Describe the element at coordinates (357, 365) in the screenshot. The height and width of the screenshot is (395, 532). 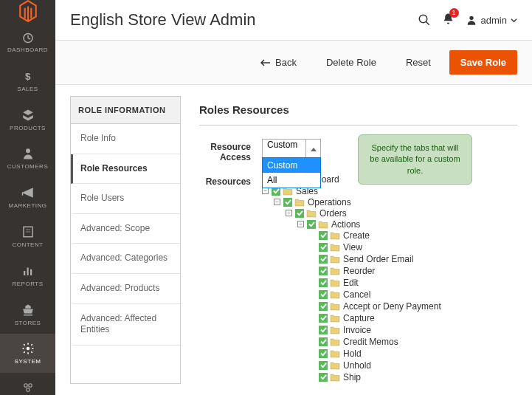
I see `tree-label: Unhold` at that location.